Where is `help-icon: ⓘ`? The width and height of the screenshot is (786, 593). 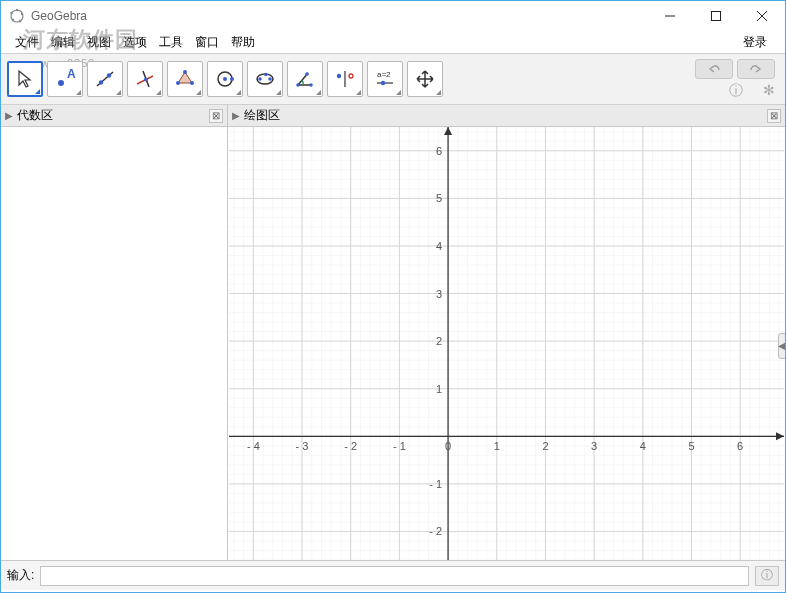 help-icon: ⓘ is located at coordinates (736, 91).